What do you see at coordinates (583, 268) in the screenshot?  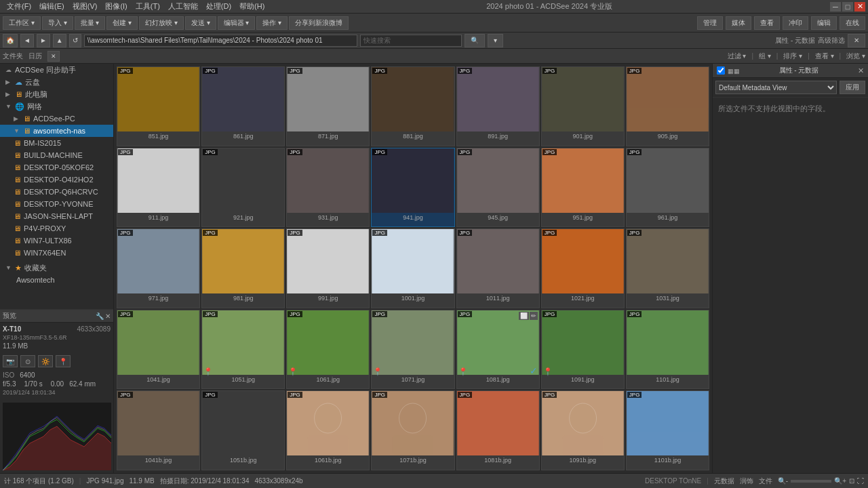 I see `photo-item: JPG1021.jpg` at bounding box center [583, 268].